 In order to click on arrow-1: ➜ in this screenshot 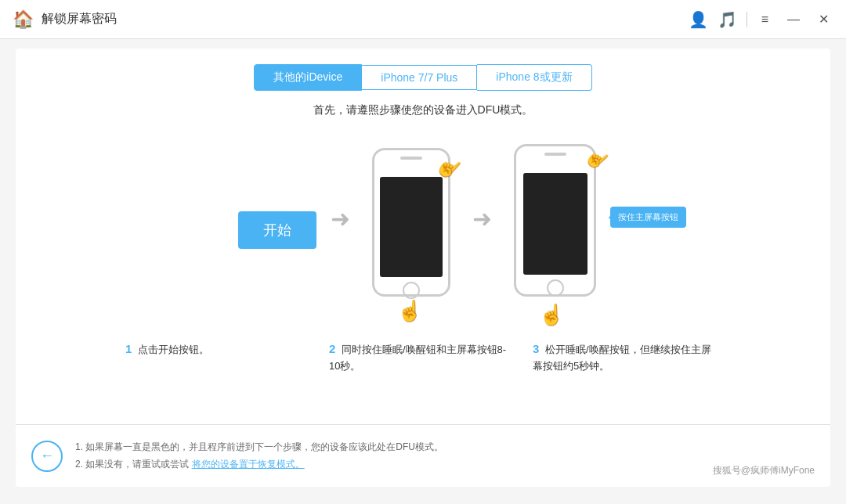, I will do `click(340, 219)`.